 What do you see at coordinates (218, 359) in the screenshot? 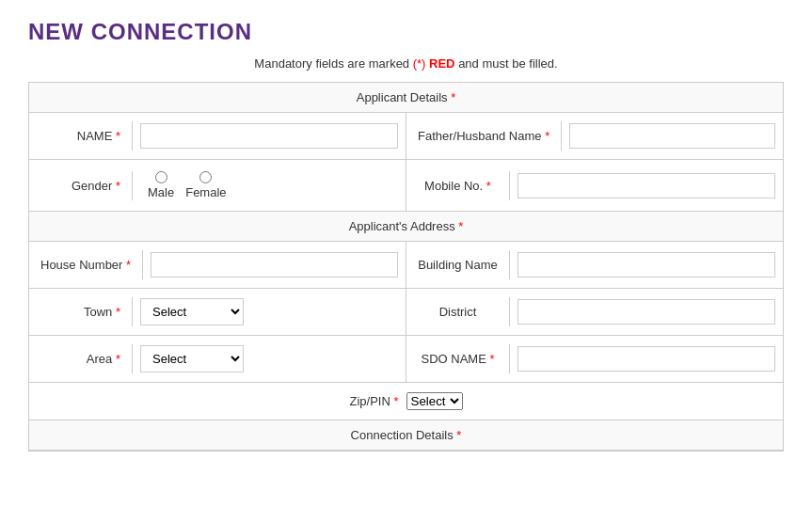
I see `area-field-group: Area * Select` at bounding box center [218, 359].